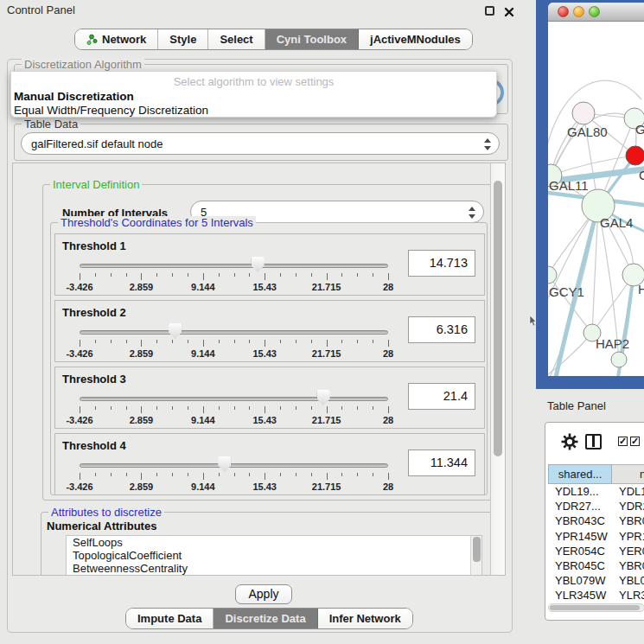 The height and width of the screenshot is (644, 644). Describe the element at coordinates (264, 595) in the screenshot. I see `apply-button: Apply` at that location.